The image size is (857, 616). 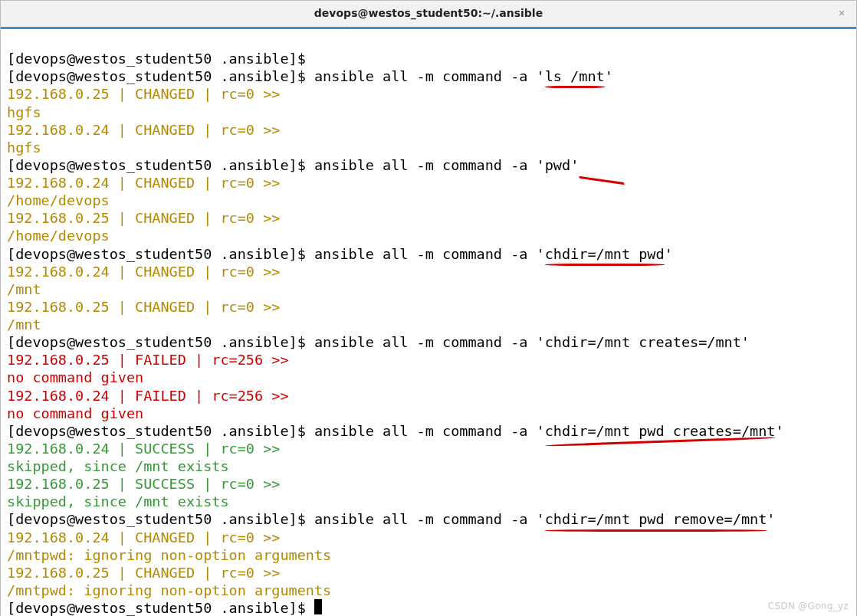 What do you see at coordinates (842, 14) in the screenshot?
I see `close-button: ×` at bounding box center [842, 14].